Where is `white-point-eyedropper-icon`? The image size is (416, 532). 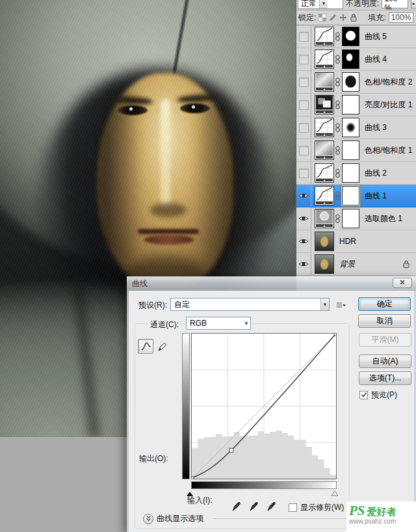 white-point-eyedropper-icon is located at coordinates (272, 507).